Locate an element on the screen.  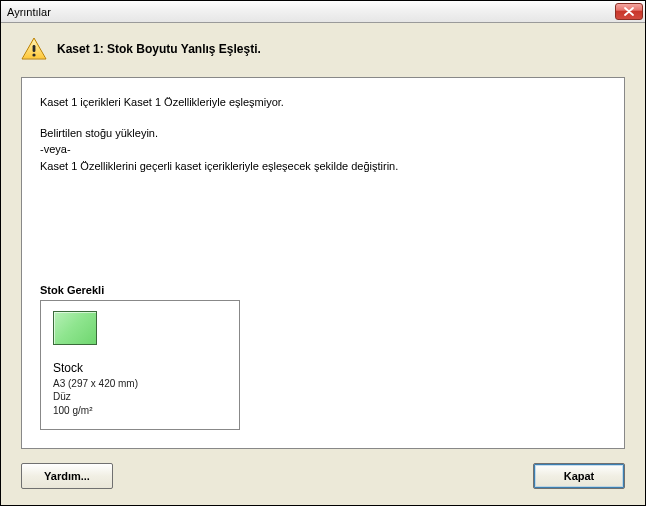
stock-required-box: Stock A3 (297 x 420 mm) Düz 100 g/m² is located at coordinates (140, 366).